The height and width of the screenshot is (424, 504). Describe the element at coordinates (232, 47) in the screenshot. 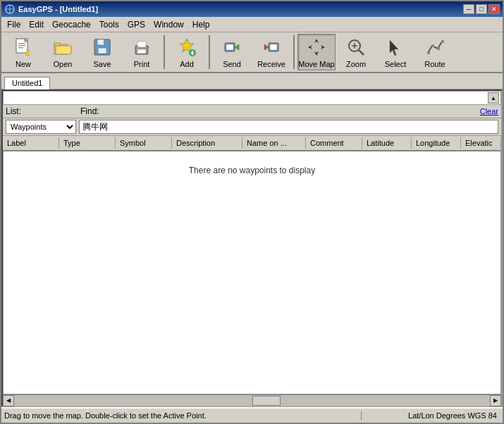

I see `send-icon` at that location.